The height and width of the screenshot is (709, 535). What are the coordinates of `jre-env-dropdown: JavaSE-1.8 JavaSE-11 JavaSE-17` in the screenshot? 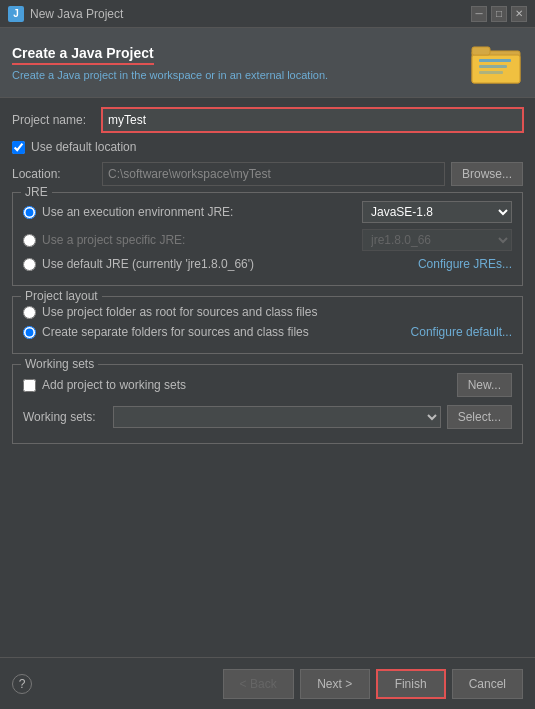 It's located at (437, 212).